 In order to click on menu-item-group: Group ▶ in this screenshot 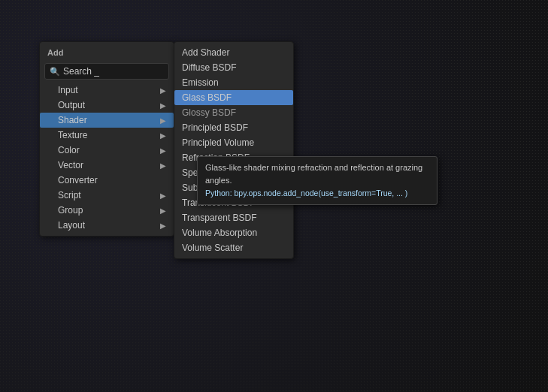, I will do `click(107, 210)`.